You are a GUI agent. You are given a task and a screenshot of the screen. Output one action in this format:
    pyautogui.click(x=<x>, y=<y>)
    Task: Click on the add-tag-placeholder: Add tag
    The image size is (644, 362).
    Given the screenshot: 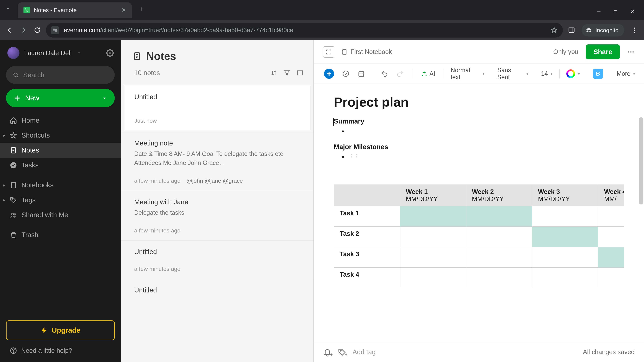 What is the action you would take?
    pyautogui.click(x=364, y=352)
    